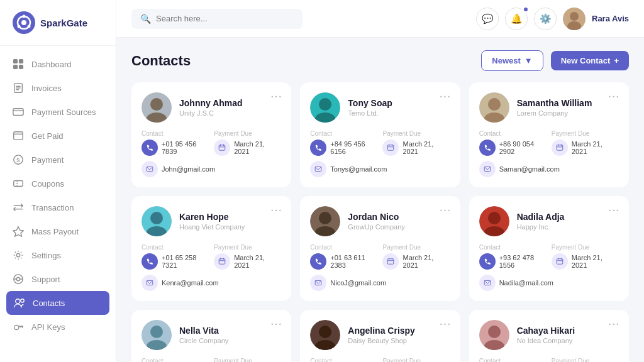  I want to click on transaction-icon, so click(18, 207).